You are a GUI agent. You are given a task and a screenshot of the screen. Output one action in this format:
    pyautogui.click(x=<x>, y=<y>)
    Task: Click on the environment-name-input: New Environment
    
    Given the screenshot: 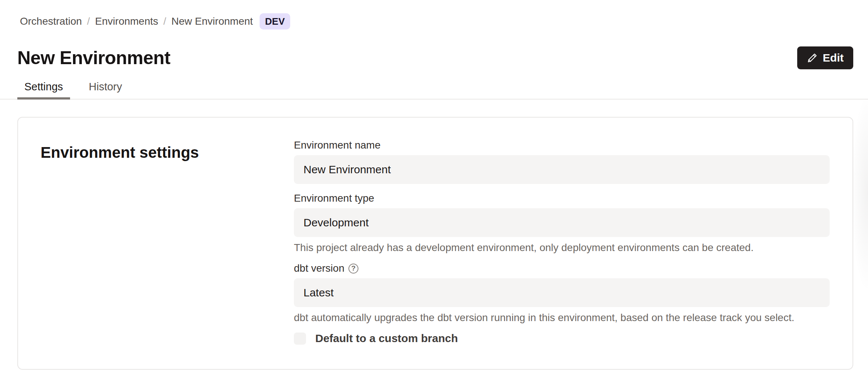 What is the action you would take?
    pyautogui.click(x=562, y=170)
    